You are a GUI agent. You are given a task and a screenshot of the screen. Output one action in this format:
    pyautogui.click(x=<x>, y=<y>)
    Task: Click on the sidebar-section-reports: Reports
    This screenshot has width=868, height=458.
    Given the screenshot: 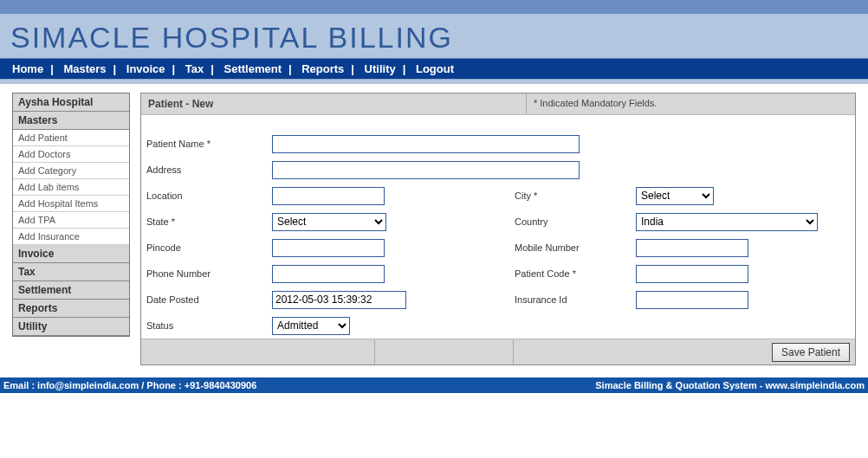 What is the action you would take?
    pyautogui.click(x=71, y=308)
    